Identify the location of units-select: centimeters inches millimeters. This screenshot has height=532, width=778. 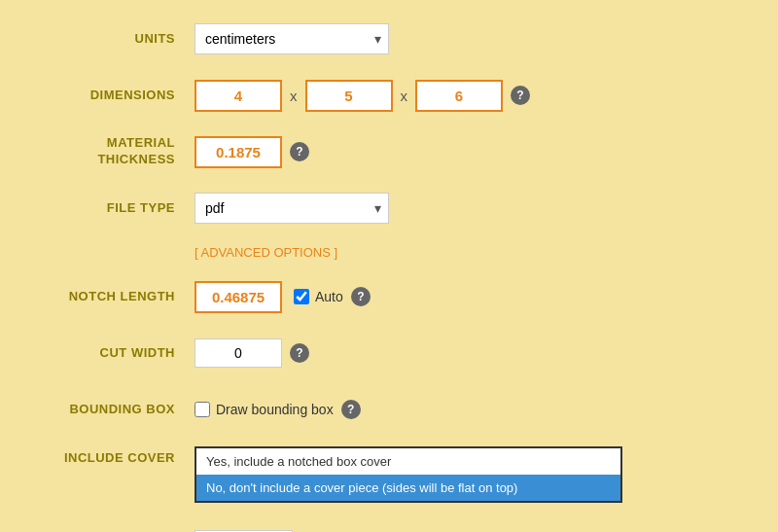
(292, 39).